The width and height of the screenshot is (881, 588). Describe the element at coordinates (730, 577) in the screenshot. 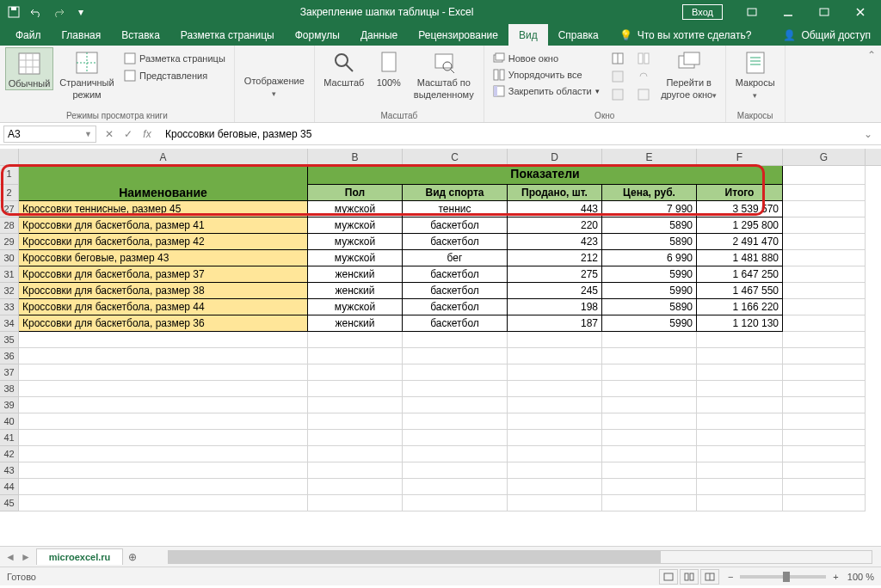

I see `zoom-out-button: −` at that location.